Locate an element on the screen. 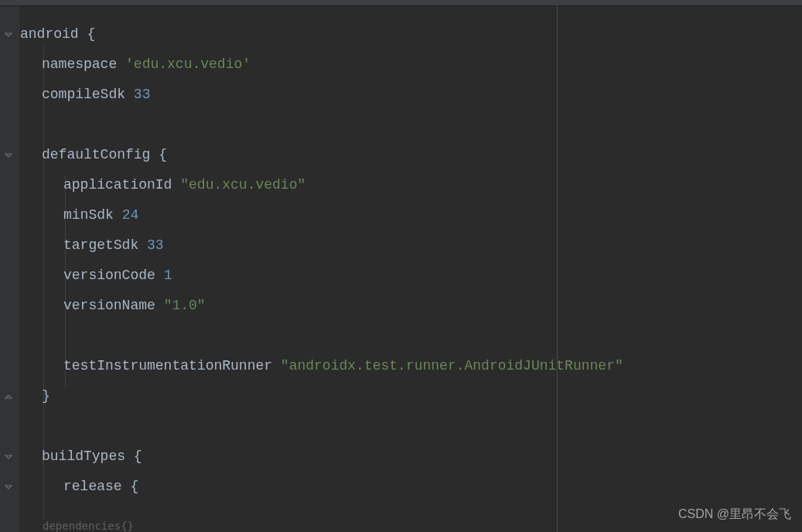  code-line: applicationId "edu.xcu.vedio" is located at coordinates (411, 186).